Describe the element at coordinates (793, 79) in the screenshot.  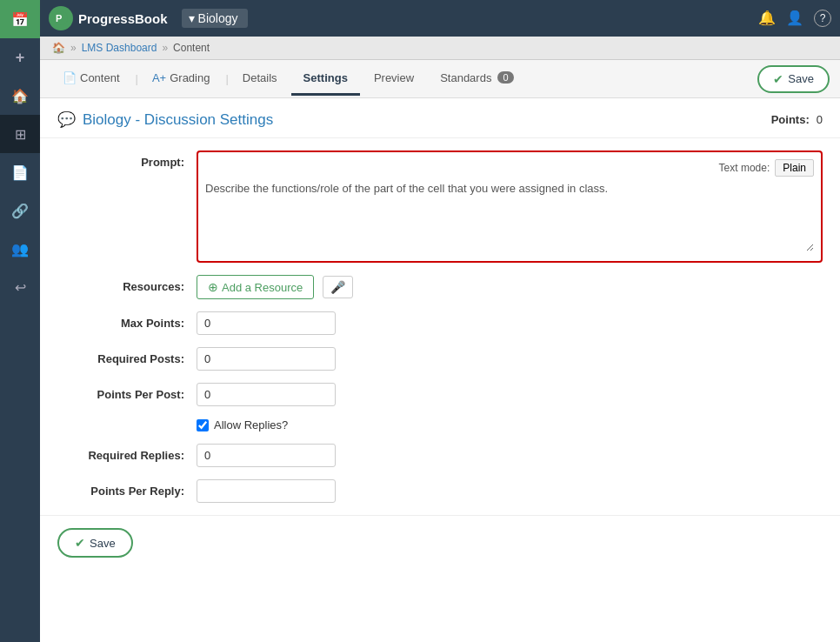
I see `save-button-top: ✔ Save` at that location.